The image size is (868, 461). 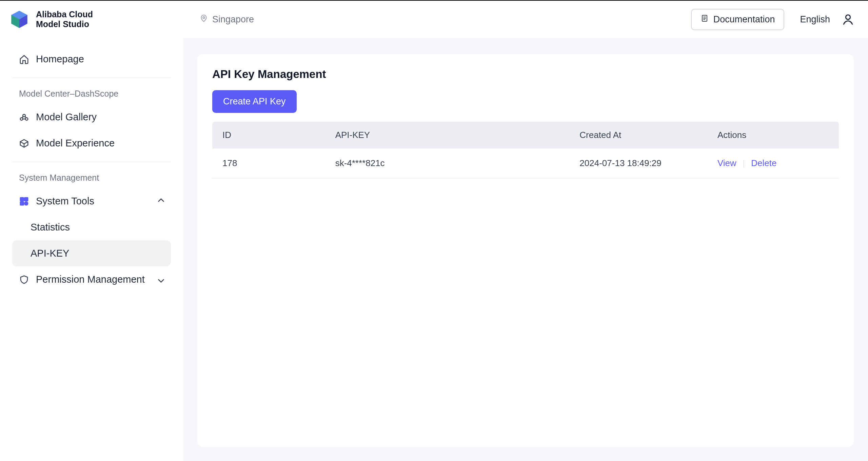 I want to click on region-selector: Singapore, so click(x=226, y=20).